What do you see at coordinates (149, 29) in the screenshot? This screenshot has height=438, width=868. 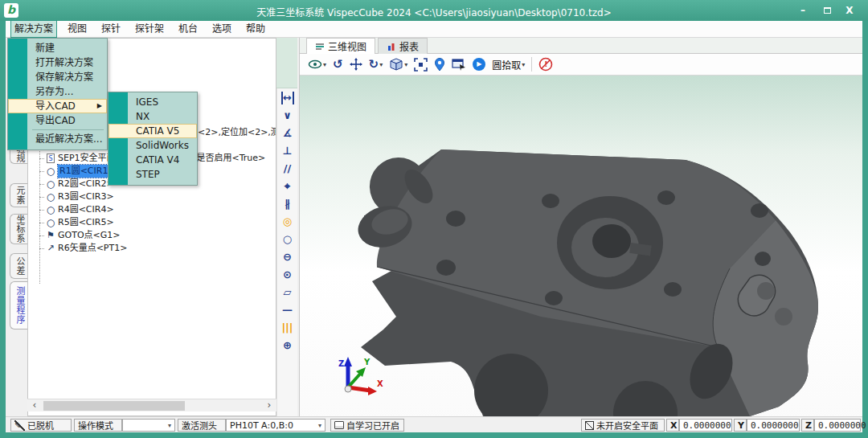 I see `menu-probe-rack: 探针架` at bounding box center [149, 29].